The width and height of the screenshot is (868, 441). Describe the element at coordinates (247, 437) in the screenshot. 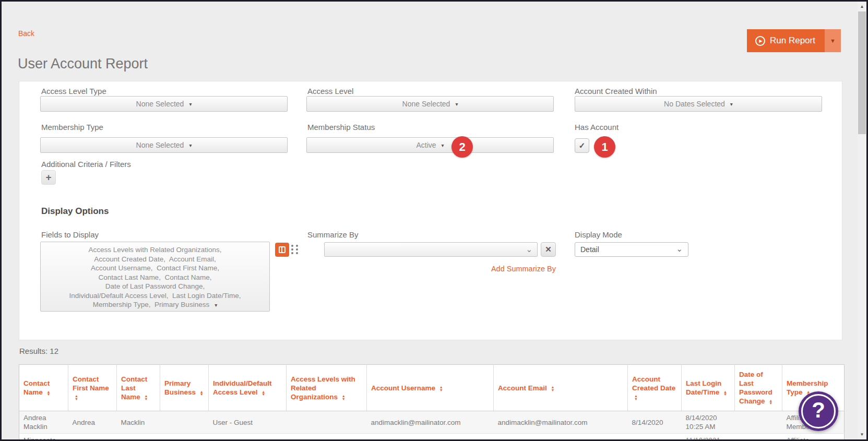

I see `table-cell: User - Primary` at that location.